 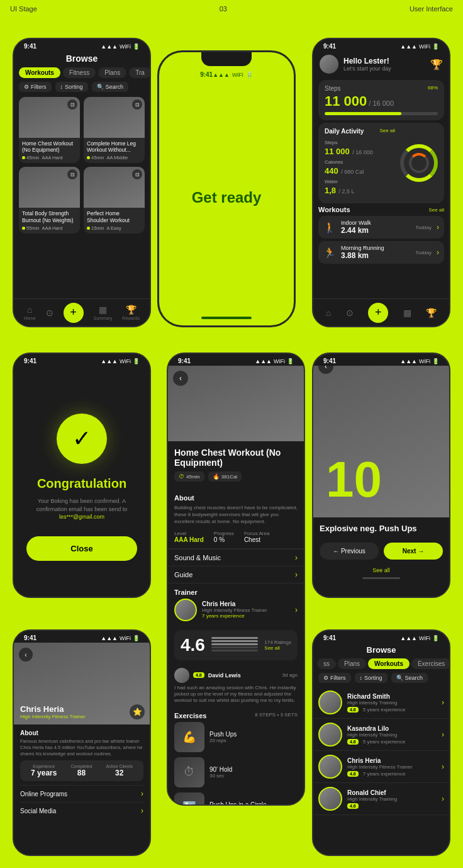 What do you see at coordinates (381, 702) in the screenshot?
I see `trainer-item-1: Richard Smith High Intensity Training 4.…` at bounding box center [381, 702].